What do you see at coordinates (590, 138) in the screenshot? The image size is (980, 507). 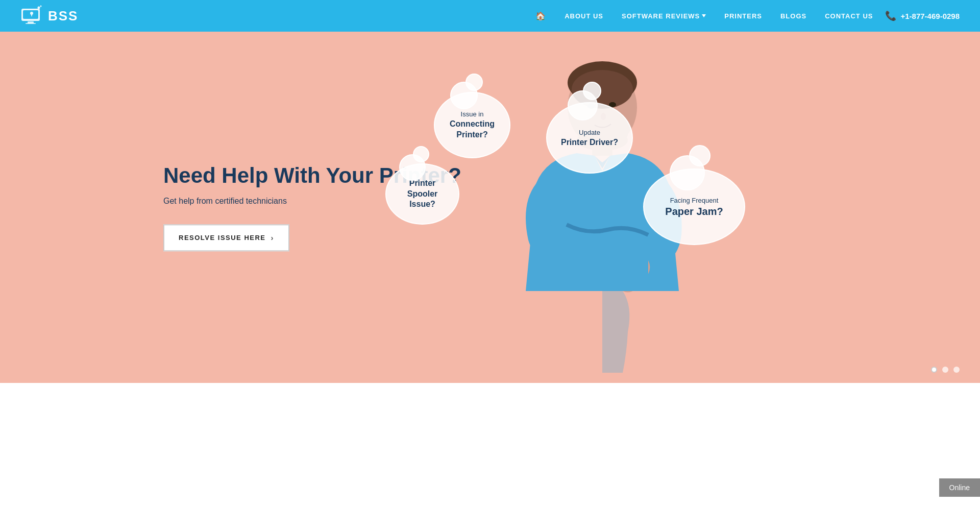 I see `bubble-driver: Update Printer Driver?` at bounding box center [590, 138].